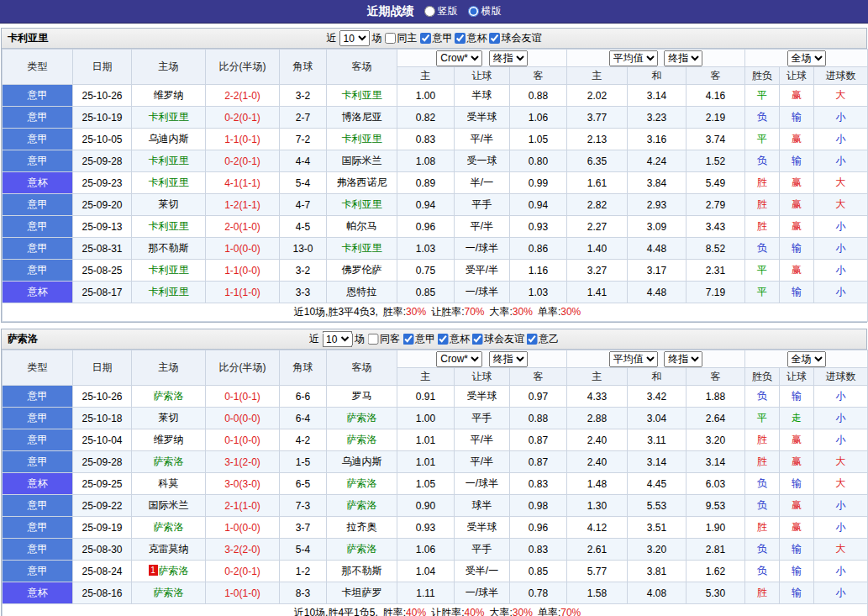  What do you see at coordinates (597, 96) in the screenshot?
I see `avg-home: 2.02` at bounding box center [597, 96].